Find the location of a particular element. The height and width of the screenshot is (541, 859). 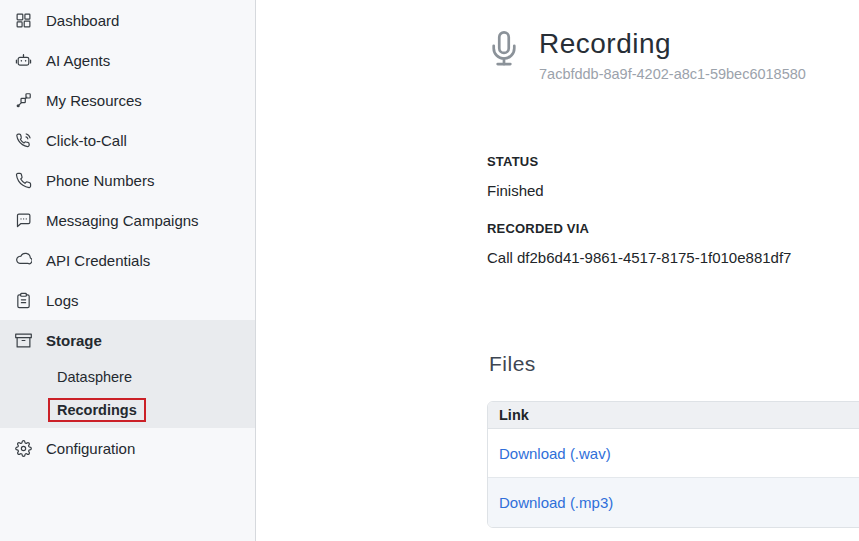

download-mp3-link: Download (.mp3) is located at coordinates (556, 502).